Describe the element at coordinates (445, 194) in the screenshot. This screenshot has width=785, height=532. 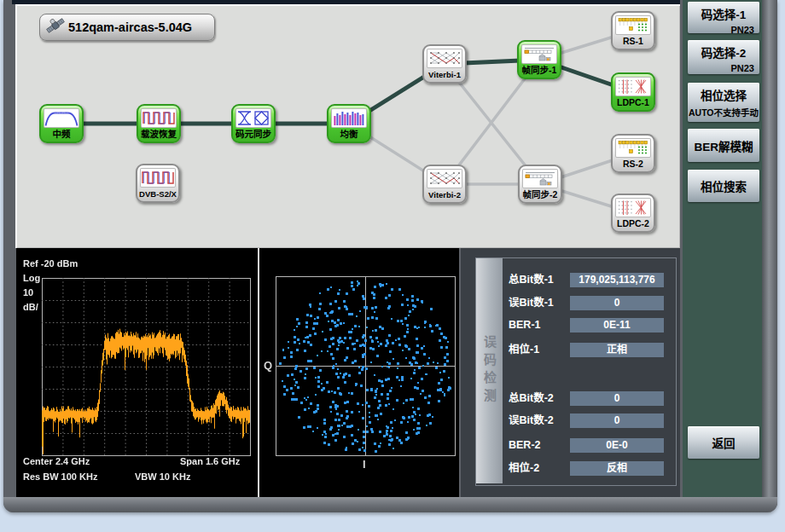
I see `flow-block-label: Viterbi-2` at that location.